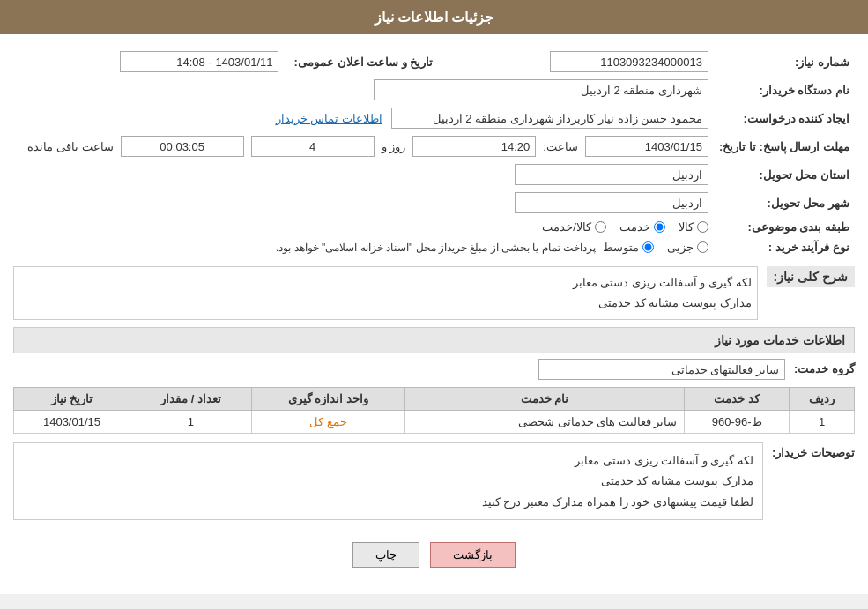  I want to click on shahr-input: اردبیل, so click(612, 203).